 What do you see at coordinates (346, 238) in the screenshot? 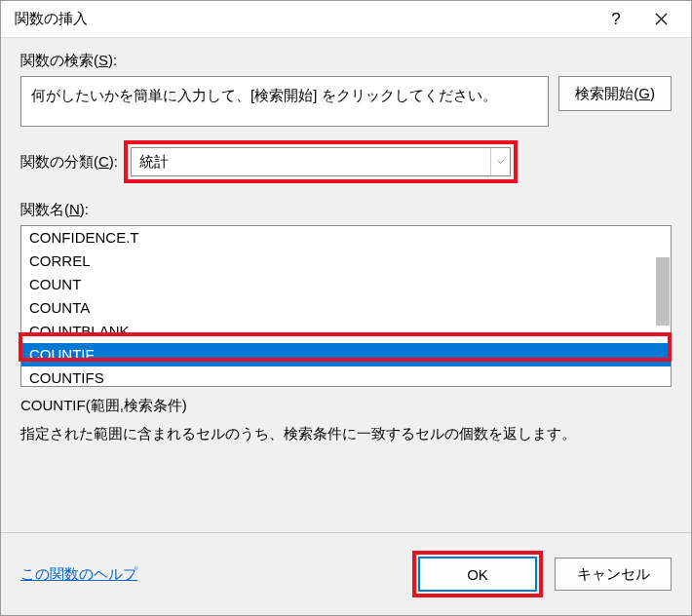
I see `list-item: CONFIDENCE.T` at bounding box center [346, 238].